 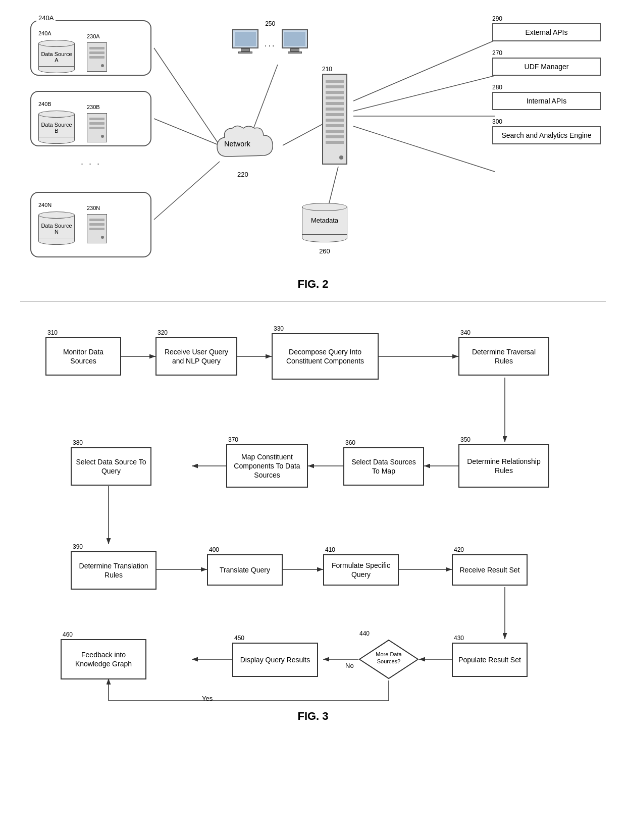 What do you see at coordinates (364, 634) in the screenshot?
I see `box-440-id: 440` at bounding box center [364, 634].